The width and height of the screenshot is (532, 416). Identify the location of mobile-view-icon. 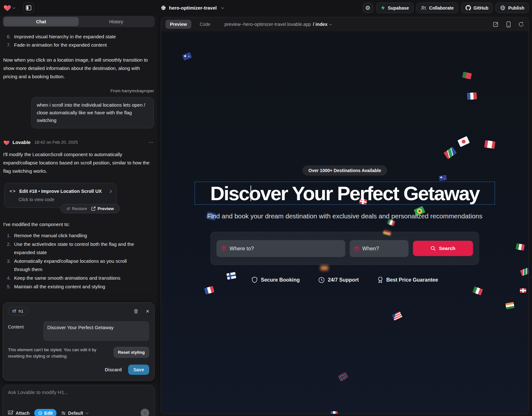
(509, 24).